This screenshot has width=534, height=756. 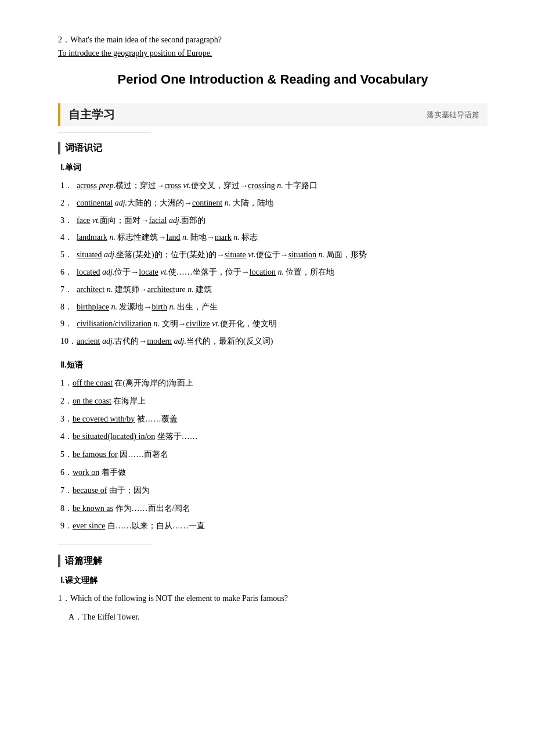 I want to click on phrase-item: 3．be covered with/by 被……覆盖, so click(x=273, y=419).